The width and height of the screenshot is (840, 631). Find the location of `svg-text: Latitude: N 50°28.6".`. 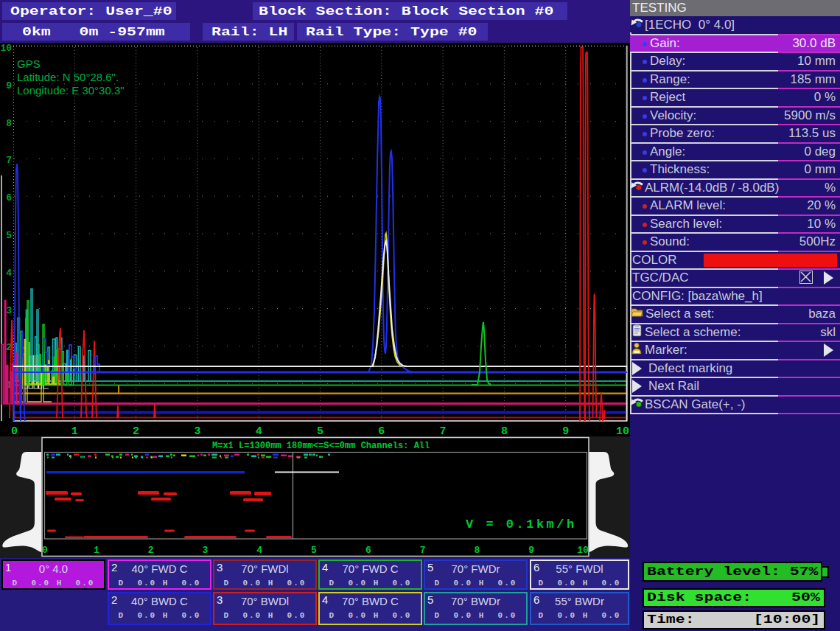

svg-text: Latitude: N 50°28.6". is located at coordinates (68, 77).